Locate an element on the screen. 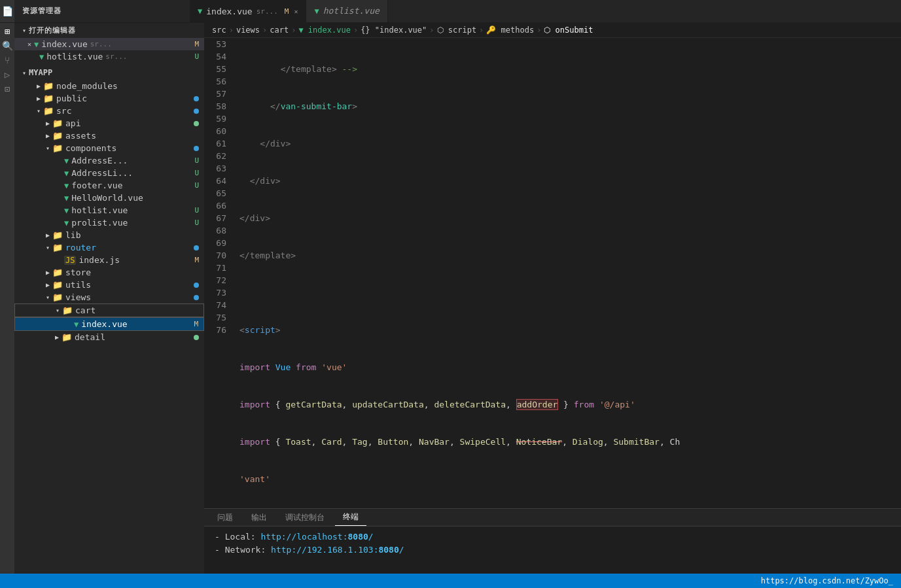 Image resolution: width=901 pixels, height=588 pixels. cart-index-badge: M is located at coordinates (196, 324).